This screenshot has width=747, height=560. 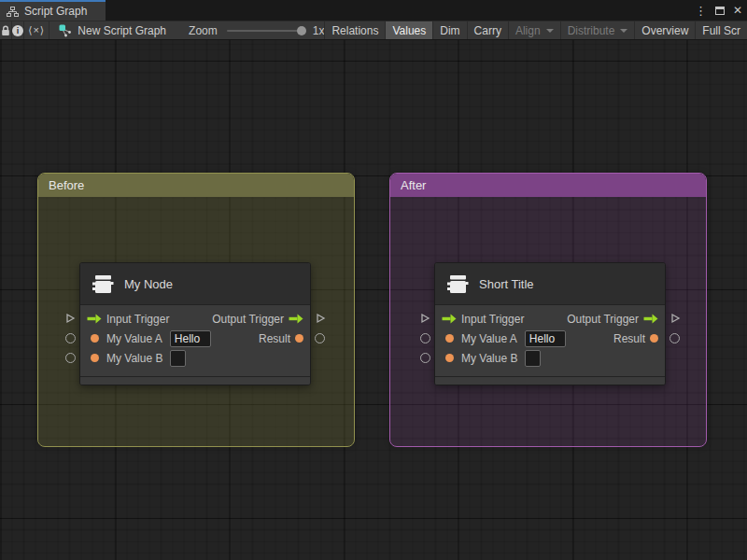 What do you see at coordinates (720, 11) in the screenshot?
I see `maximize-icon` at bounding box center [720, 11].